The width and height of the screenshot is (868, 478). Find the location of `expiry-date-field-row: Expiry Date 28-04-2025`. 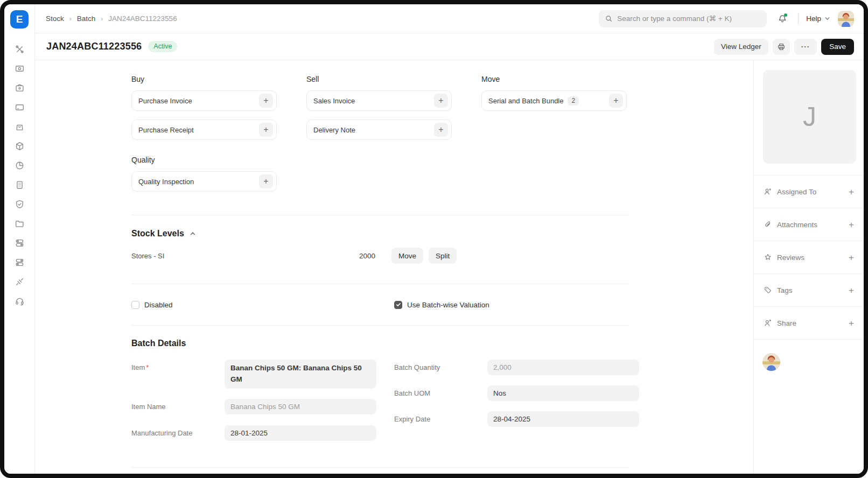

expiry-date-field-row: Expiry Date 28-04-2025 is located at coordinates (517, 419).